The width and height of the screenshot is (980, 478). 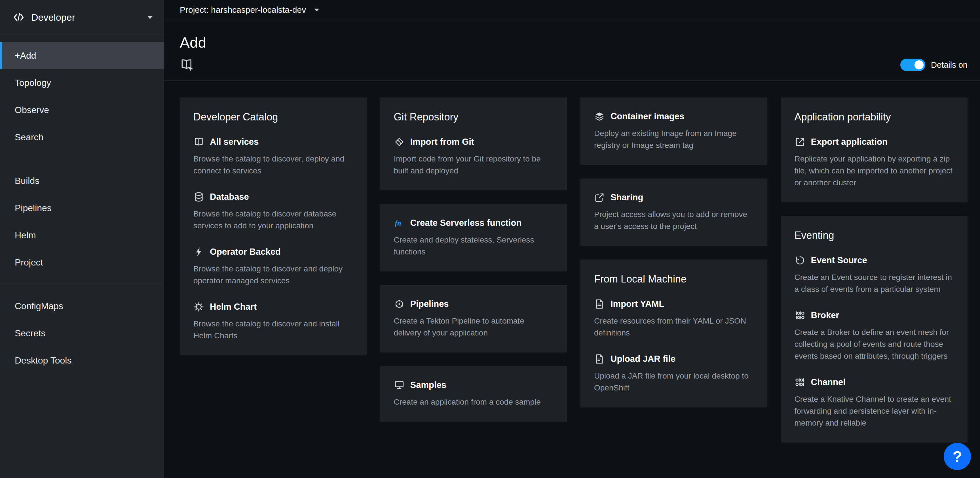 I want to click on sidebar-item-builds: Builds, so click(x=82, y=181).